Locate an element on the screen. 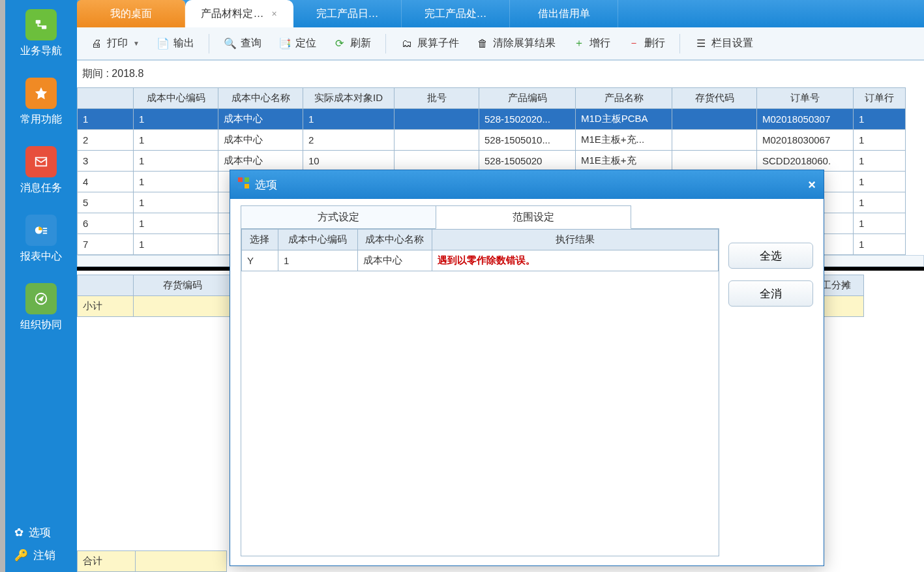  table-cell: 遇到以零作除数错误。 is located at coordinates (575, 261).